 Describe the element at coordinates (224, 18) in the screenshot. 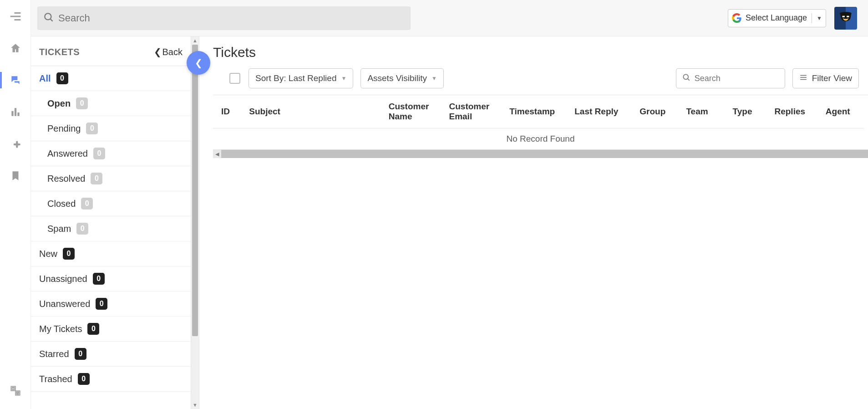

I see `global-search` at that location.